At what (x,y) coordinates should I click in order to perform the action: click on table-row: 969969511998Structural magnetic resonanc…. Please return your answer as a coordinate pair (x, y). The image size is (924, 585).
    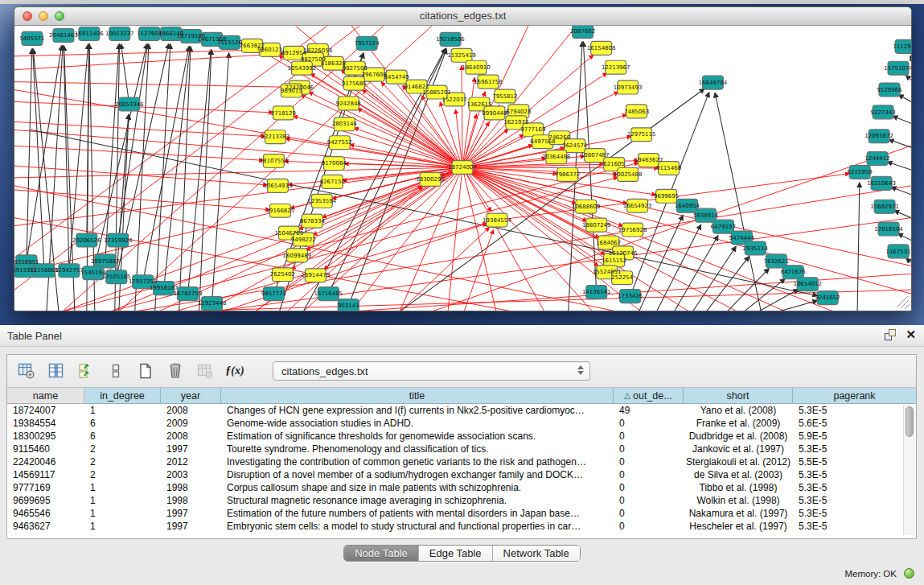
    Looking at the image, I should click on (462, 501).